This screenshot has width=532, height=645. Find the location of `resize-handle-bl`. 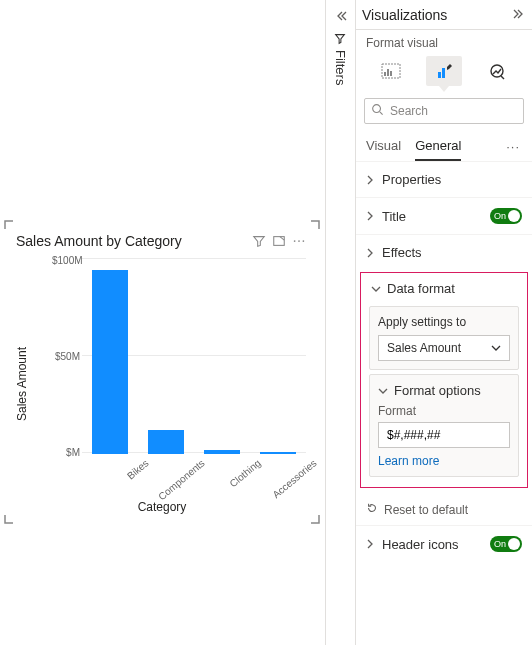

resize-handle-bl is located at coordinates (9, 519).